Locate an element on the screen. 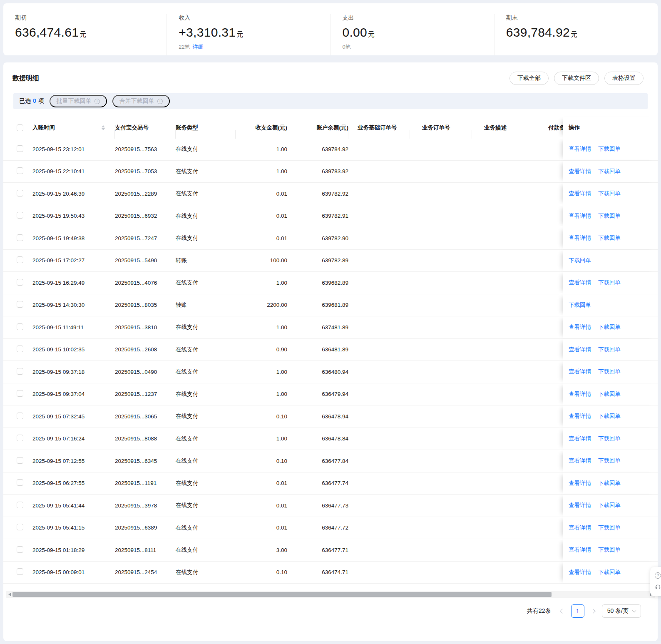 This screenshot has height=644, width=661. cell-entry-time: 2025-09-15 06:27:55 is located at coordinates (74, 483).